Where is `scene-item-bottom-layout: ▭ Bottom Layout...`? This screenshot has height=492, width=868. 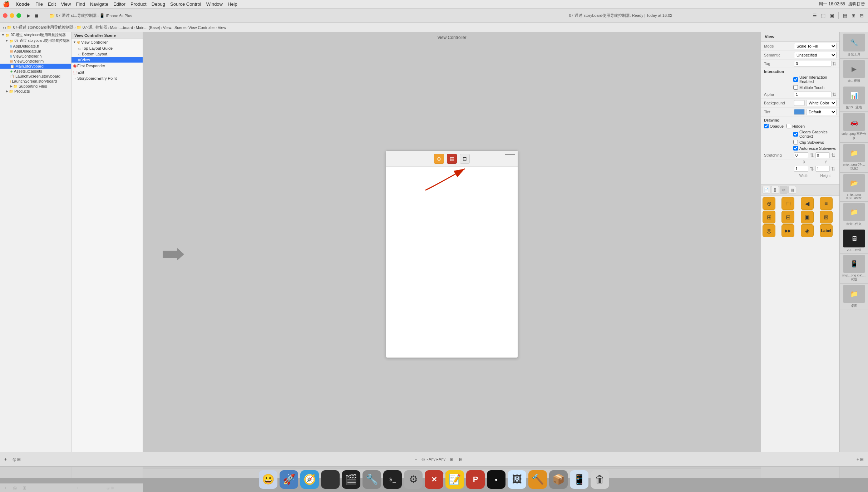 scene-item-bottom-layout: ▭ Bottom Layout... is located at coordinates (107, 54).